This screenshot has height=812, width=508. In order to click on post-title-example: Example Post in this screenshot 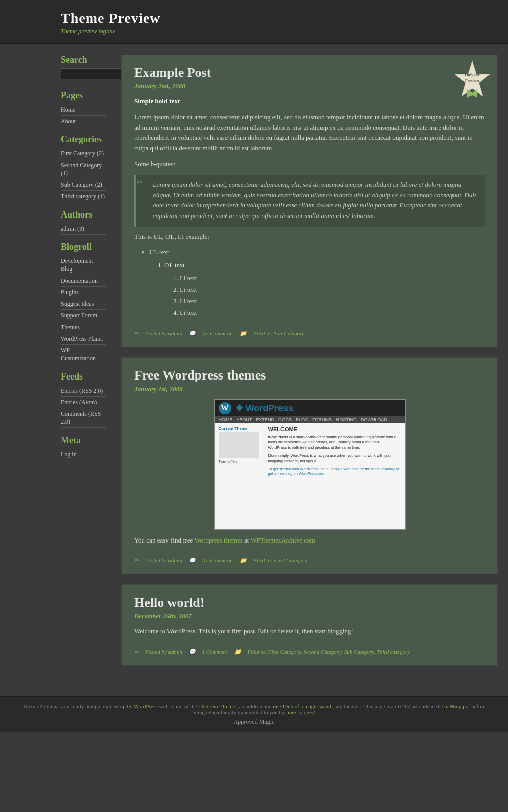, I will do `click(310, 73)`.